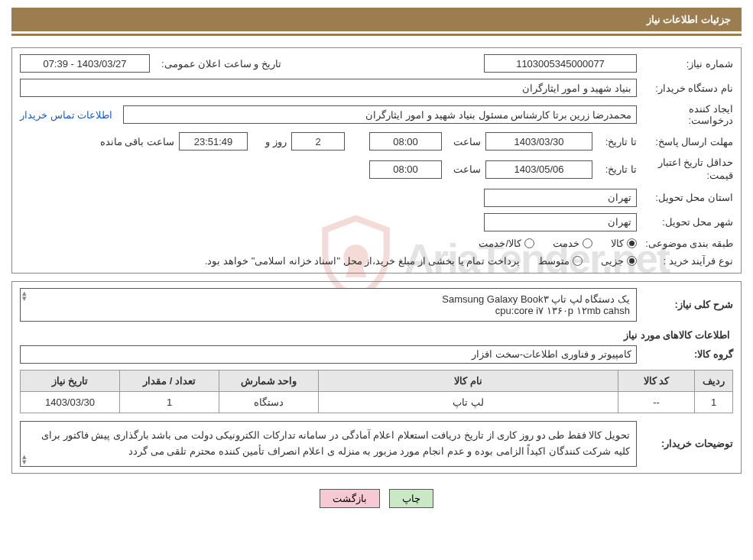 This screenshot has height=560, width=753. Describe the element at coordinates (687, 243) in the screenshot. I see `category-label: طبقه بندی موضوعی:` at that location.